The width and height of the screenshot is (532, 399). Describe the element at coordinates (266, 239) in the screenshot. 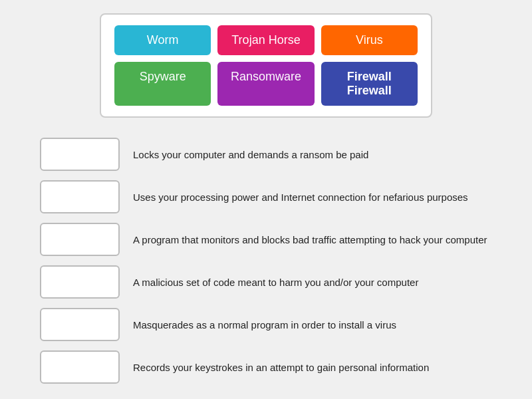

I see `match-row-firewall: A program that monitors and blocks bad t…` at that location.